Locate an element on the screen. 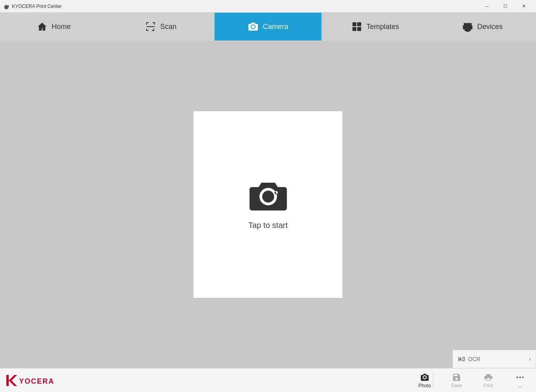  templates-icon is located at coordinates (357, 27).